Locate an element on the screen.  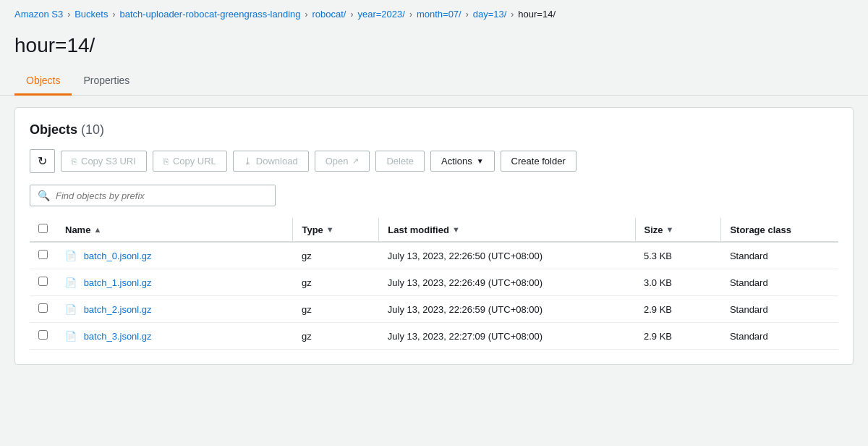
breadcrumb-sep-6: › is located at coordinates (467, 14).